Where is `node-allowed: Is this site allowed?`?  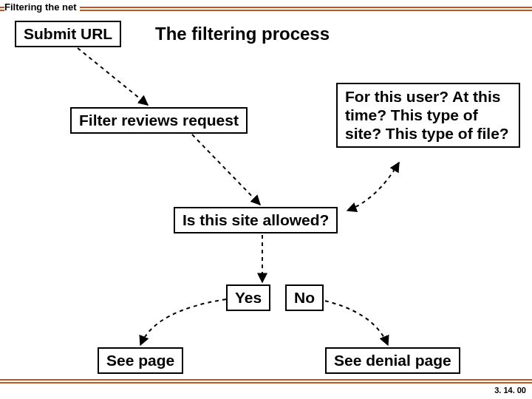
node-allowed: Is this site allowed? is located at coordinates (256, 220).